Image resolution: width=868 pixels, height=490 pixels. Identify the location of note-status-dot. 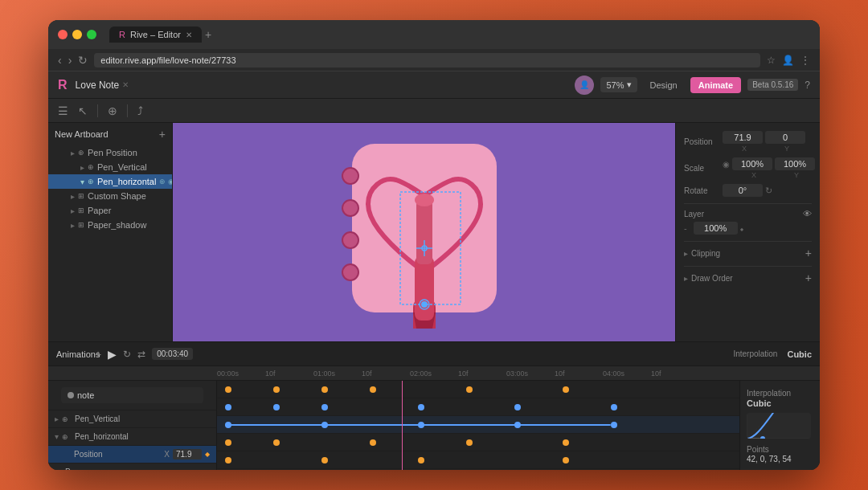
(71, 395).